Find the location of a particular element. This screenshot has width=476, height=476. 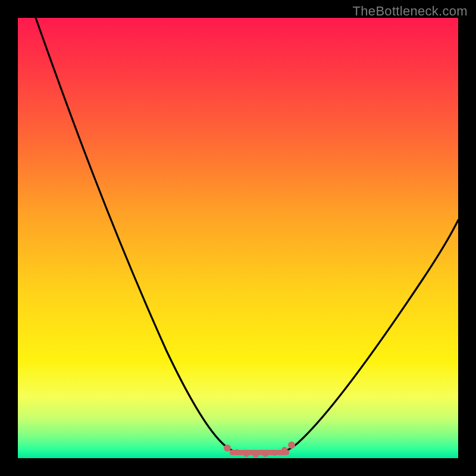

watermark-text: TheBottleneck.com is located at coordinates (411, 11).